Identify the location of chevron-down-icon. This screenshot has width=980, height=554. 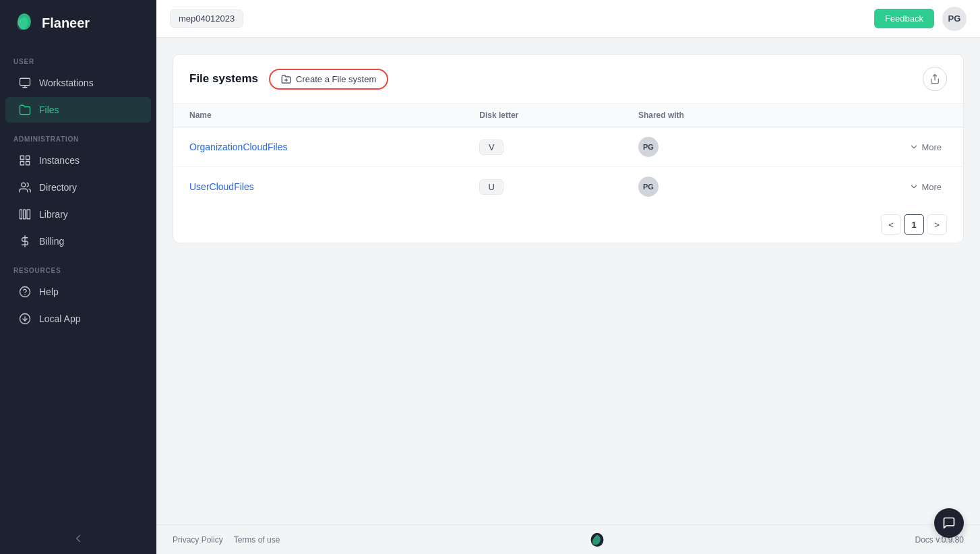
(914, 147).